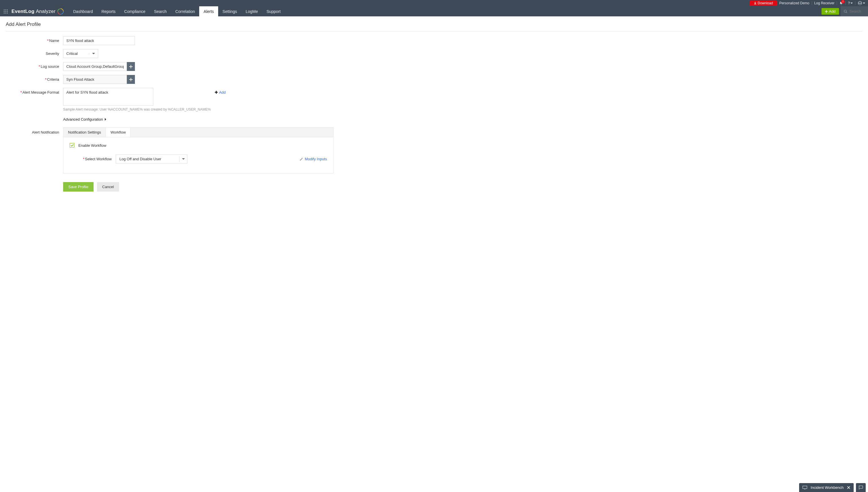 Image resolution: width=868 pixels, height=492 pixels. What do you see at coordinates (34, 91) in the screenshot?
I see `msgfmt-label: *Alert Message Format` at bounding box center [34, 91].